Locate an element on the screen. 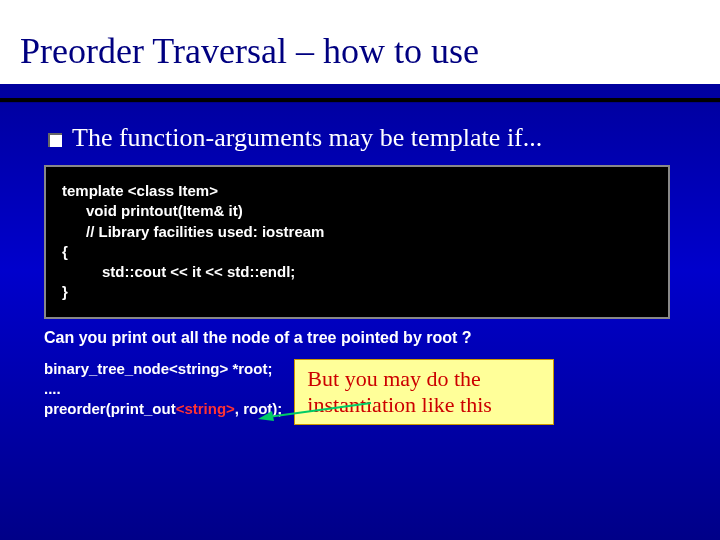 The width and height of the screenshot is (720, 540). snippet-part: , root); is located at coordinates (258, 408).